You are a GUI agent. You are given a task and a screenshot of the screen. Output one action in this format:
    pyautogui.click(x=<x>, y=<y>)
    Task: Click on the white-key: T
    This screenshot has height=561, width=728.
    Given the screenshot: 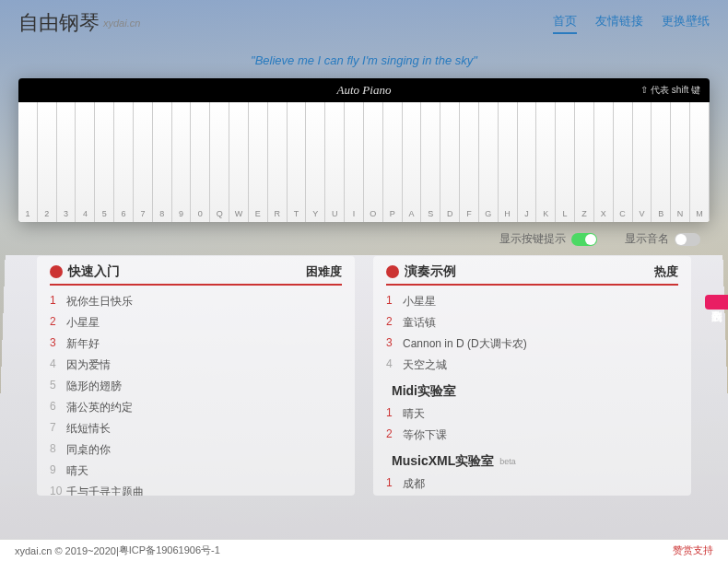 What is the action you would take?
    pyautogui.click(x=297, y=162)
    